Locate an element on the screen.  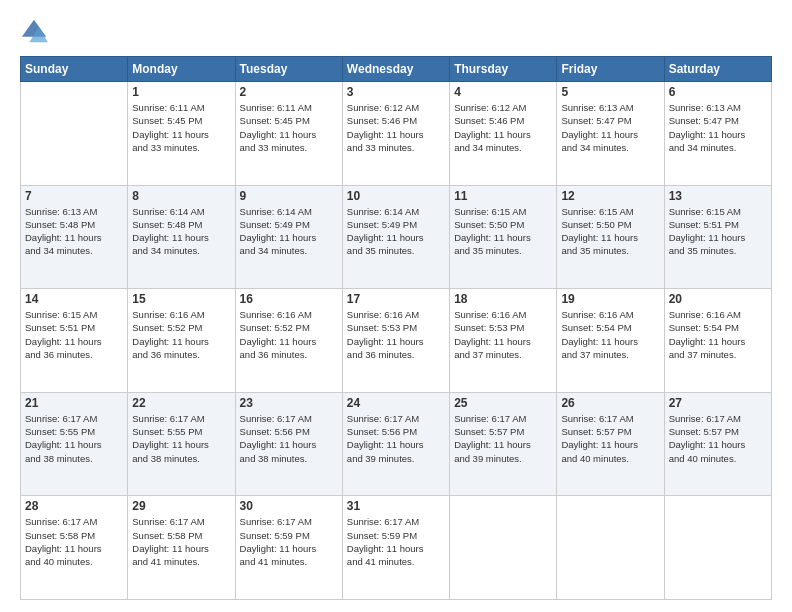
day-header-monday: Monday is located at coordinates (182, 70).